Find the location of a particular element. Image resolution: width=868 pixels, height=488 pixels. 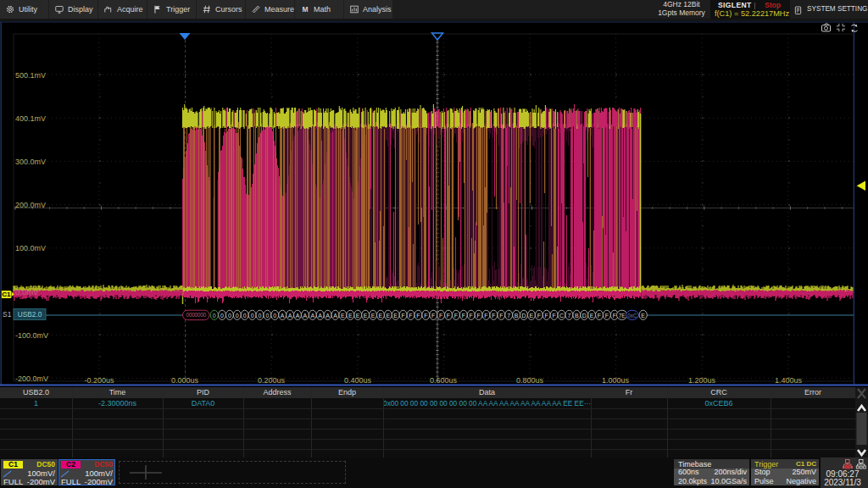

svg-text: 0.400us is located at coordinates (358, 380).